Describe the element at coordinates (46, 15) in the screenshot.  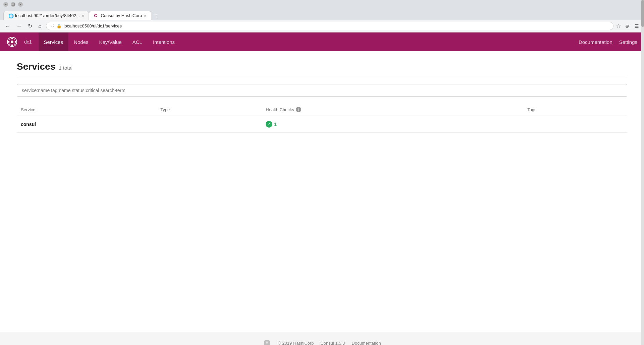
I see `browser-tab-1: 🌐 localhost:9021/order/buy/84402... ×` at that location.